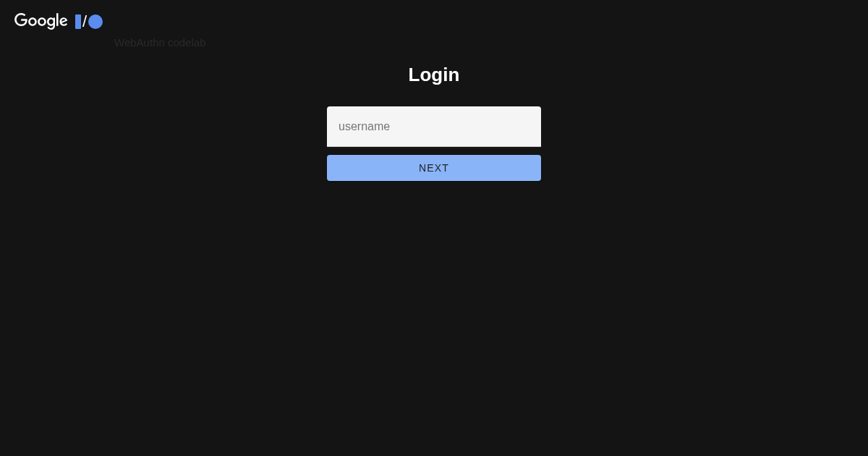 The height and width of the screenshot is (456, 868). Describe the element at coordinates (434, 143) in the screenshot. I see `login-form: NEXT` at that location.